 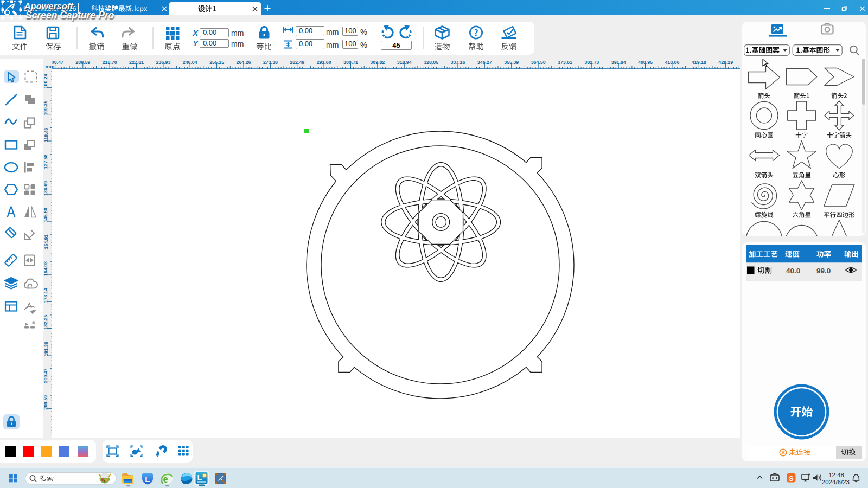 What do you see at coordinates (324, 62) in the screenshot?
I see `svg-text: 291.60` at bounding box center [324, 62].